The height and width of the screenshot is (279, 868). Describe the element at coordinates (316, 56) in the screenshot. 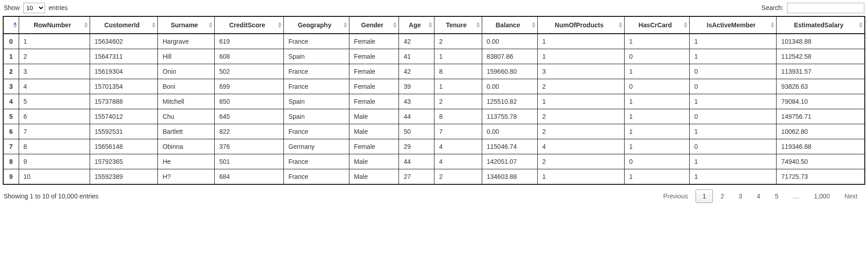

I see `cell: Spain` at that location.